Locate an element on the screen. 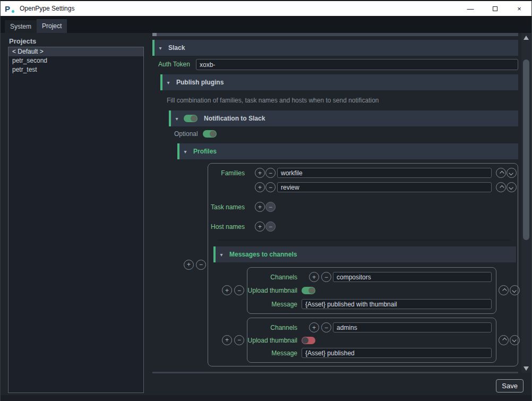 The image size is (532, 401). remove-profile-button: − is located at coordinates (201, 265).